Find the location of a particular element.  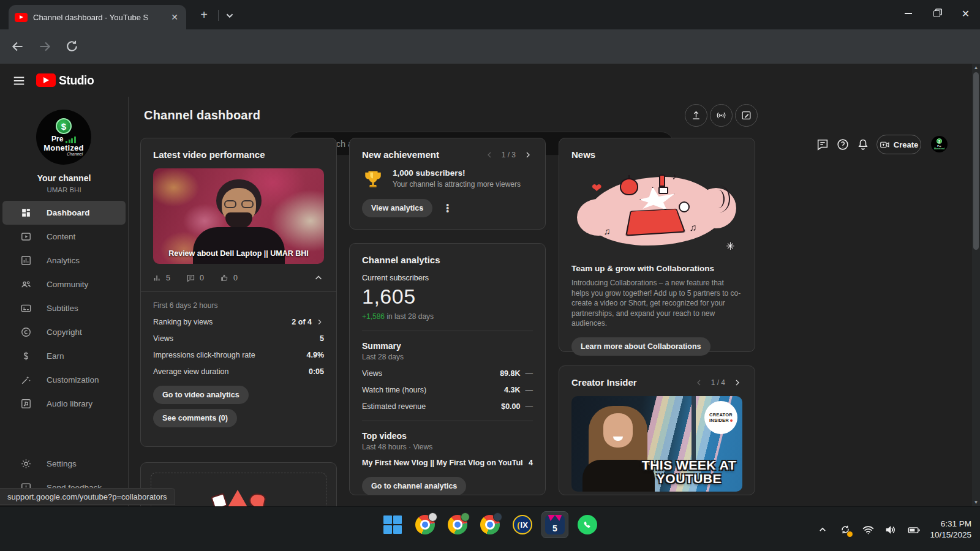

audio-library-icon is located at coordinates (26, 404).